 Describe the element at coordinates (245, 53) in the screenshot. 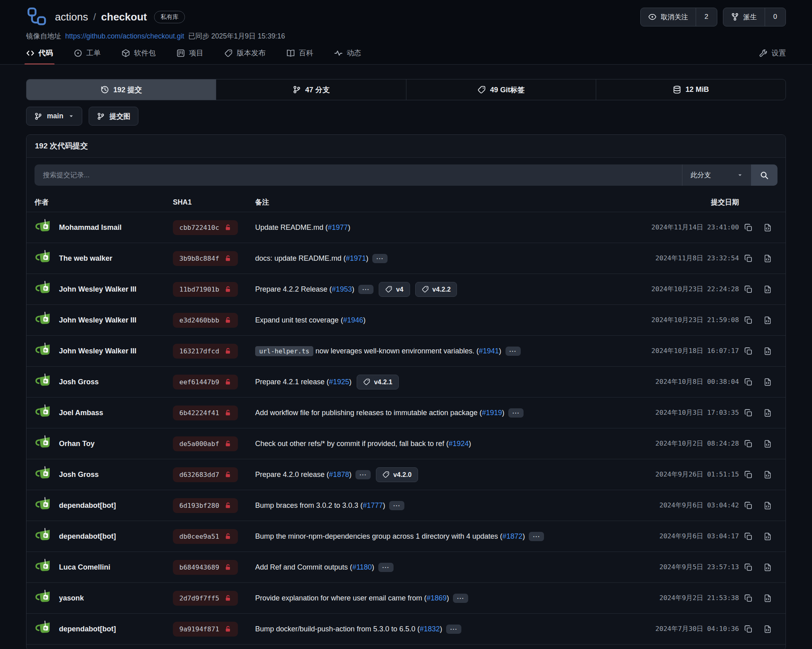

I see `tab-releases: 版本发布` at that location.